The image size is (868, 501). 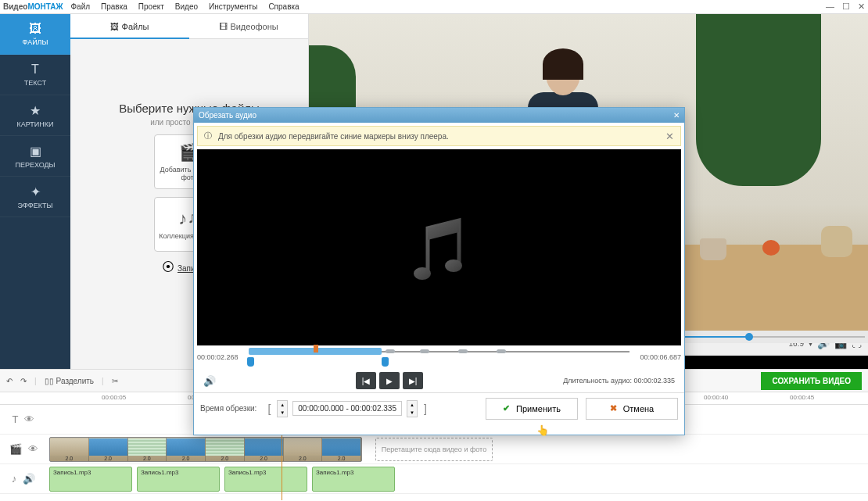 What do you see at coordinates (16, 419) in the screenshot?
I see `text-track-icon: T` at bounding box center [16, 419].